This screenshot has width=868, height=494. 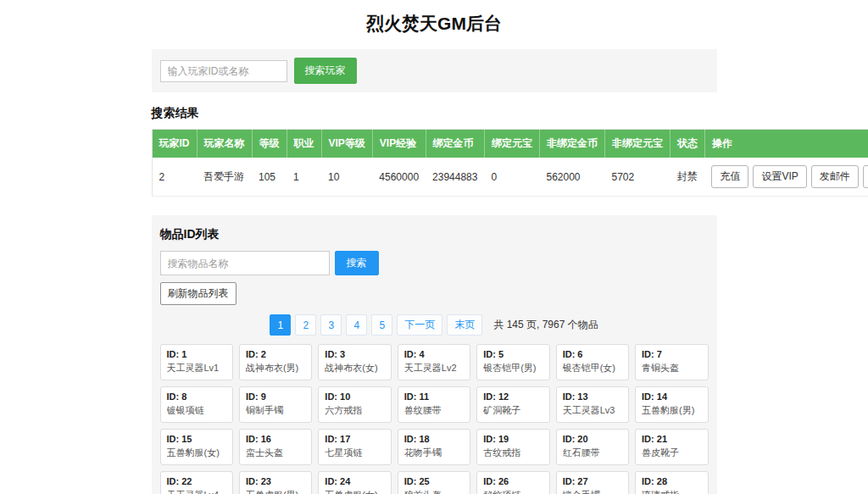 What do you see at coordinates (593, 483) in the screenshot?
I see `item-card: ID: 27镶金手镯` at bounding box center [593, 483].